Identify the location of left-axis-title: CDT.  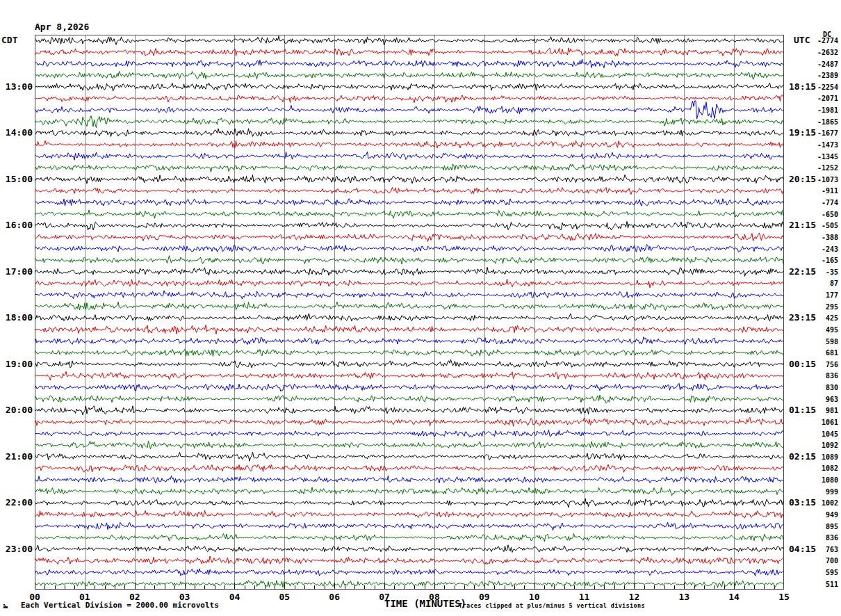
(10, 40).